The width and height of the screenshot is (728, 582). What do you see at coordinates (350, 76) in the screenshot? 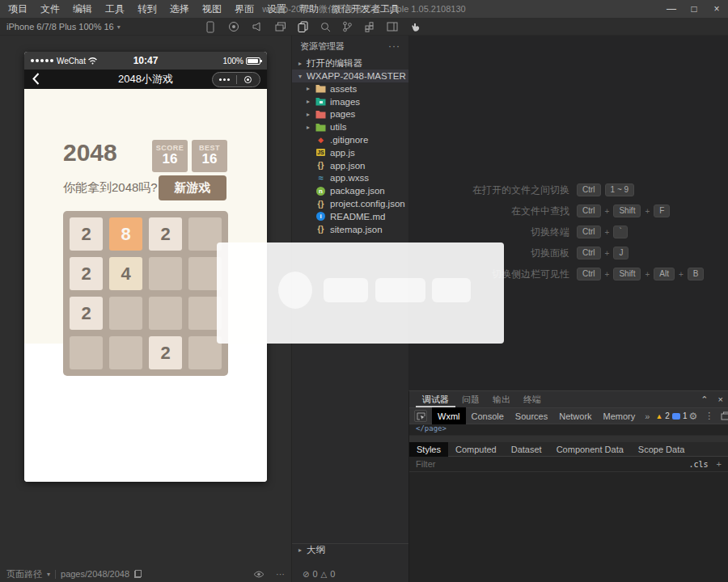
I see `tree-section: ▾WXAPP-2048-MASTER` at bounding box center [350, 76].